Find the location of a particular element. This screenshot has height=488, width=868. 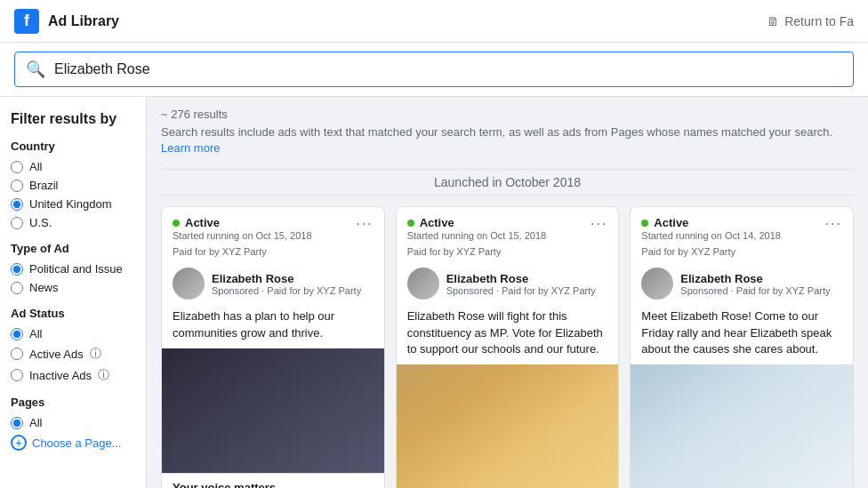

ad-3-status-block: Active Started running on Oct 14, 2018 is located at coordinates (711, 228).